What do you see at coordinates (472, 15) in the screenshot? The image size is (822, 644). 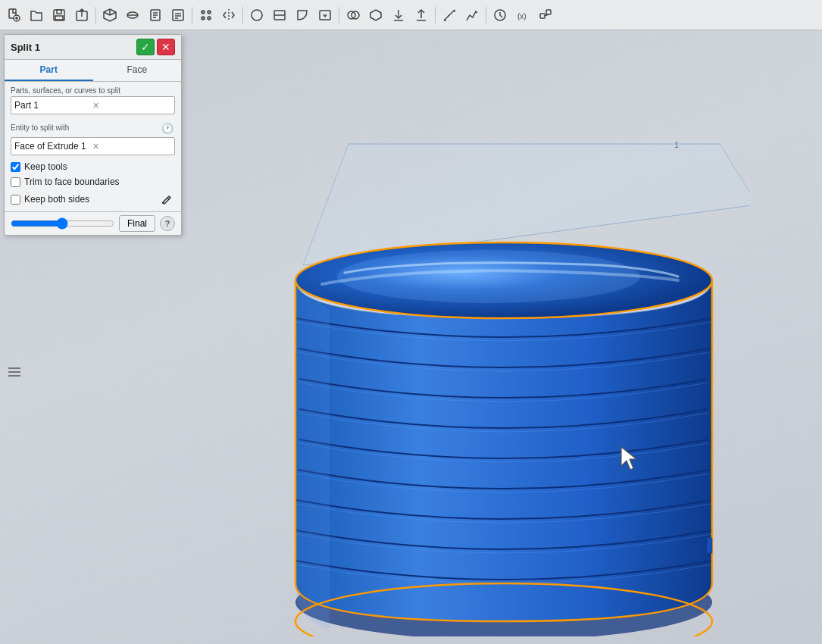 I see `analysis-icon` at bounding box center [472, 15].